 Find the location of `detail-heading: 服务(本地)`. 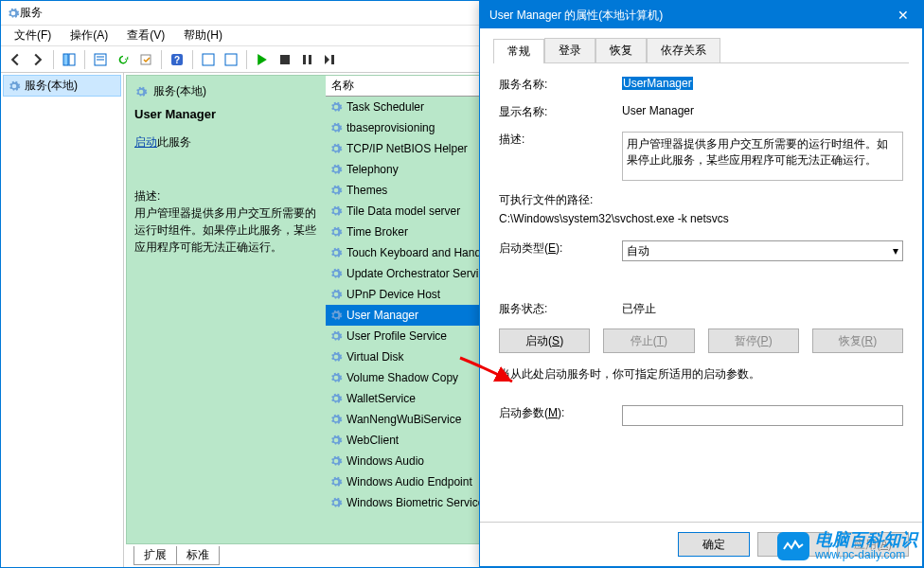

detail-heading: 服务(本地) is located at coordinates (180, 91).